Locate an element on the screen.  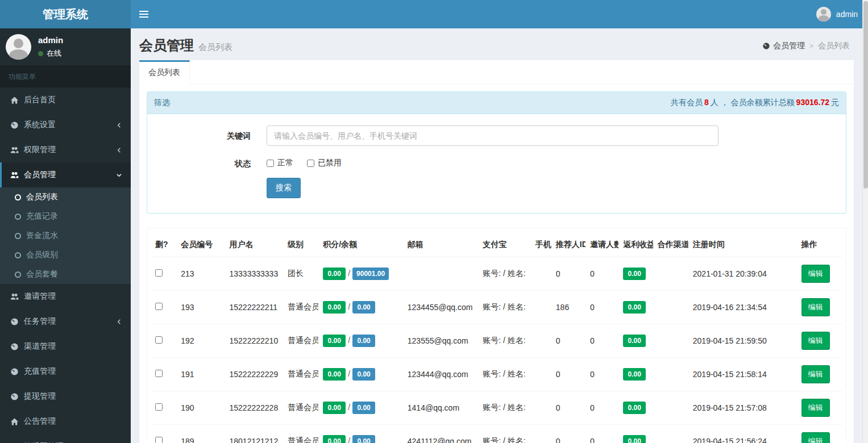
sidebar-menu: 后台首页 系统设置 权限管理 会员管理 会员列表 充值记录 资金流水 会员级别 … is located at coordinates (65, 265).